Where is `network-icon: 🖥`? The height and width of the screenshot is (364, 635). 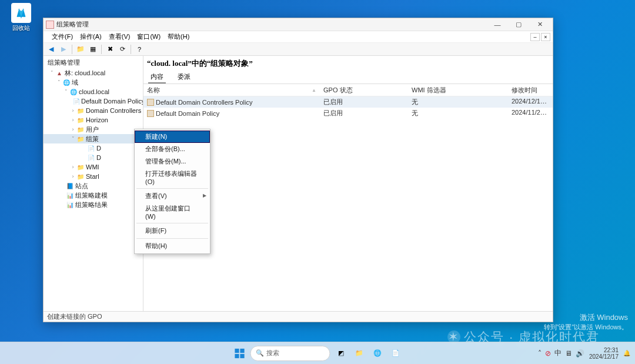
network-icon: 🖥 is located at coordinates (569, 353).